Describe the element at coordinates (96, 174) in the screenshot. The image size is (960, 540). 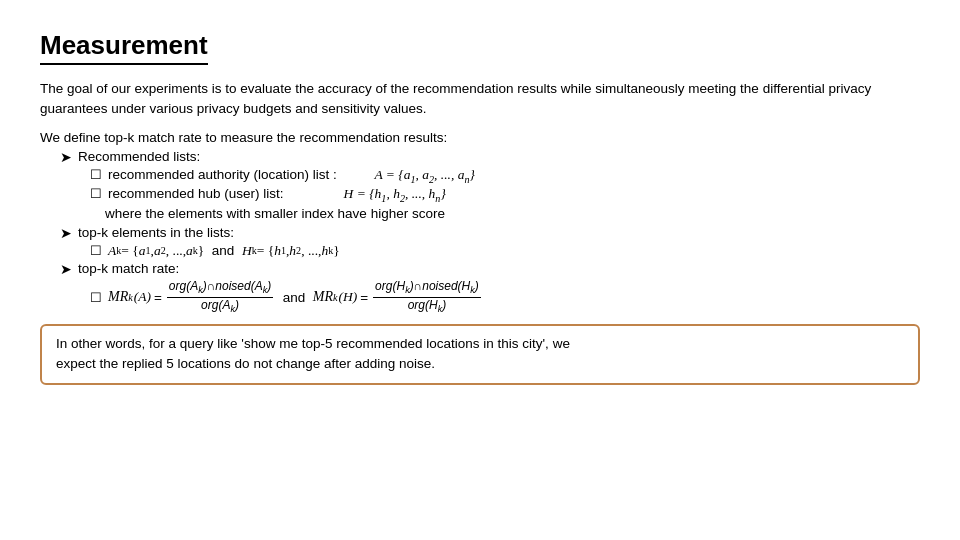
I see `checkbox-icon-1a: ☐` at that location.